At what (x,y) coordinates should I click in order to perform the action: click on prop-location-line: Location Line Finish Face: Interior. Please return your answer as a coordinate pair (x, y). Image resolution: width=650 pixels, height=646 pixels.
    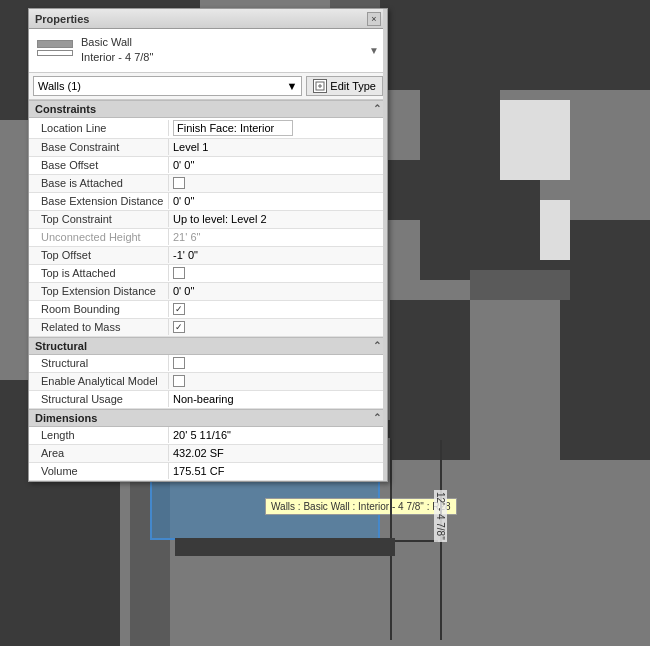
    Looking at the image, I should click on (208, 128).